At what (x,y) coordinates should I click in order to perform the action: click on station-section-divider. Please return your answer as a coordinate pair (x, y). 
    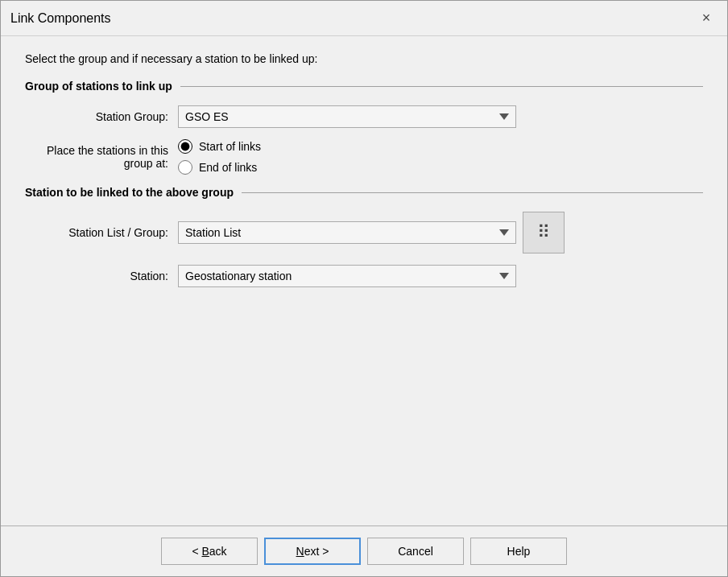
    Looking at the image, I should click on (472, 193).